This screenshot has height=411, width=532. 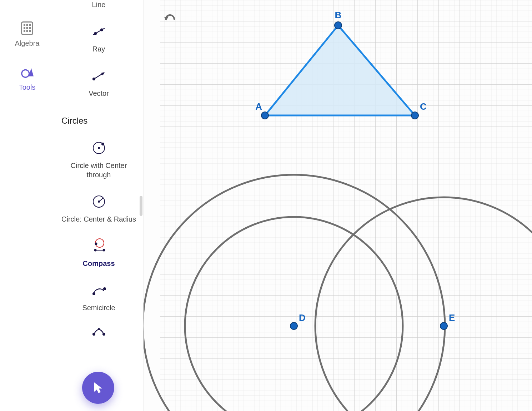 What do you see at coordinates (27, 206) in the screenshot?
I see `left-rail: Algebra Tools` at bounding box center [27, 206].